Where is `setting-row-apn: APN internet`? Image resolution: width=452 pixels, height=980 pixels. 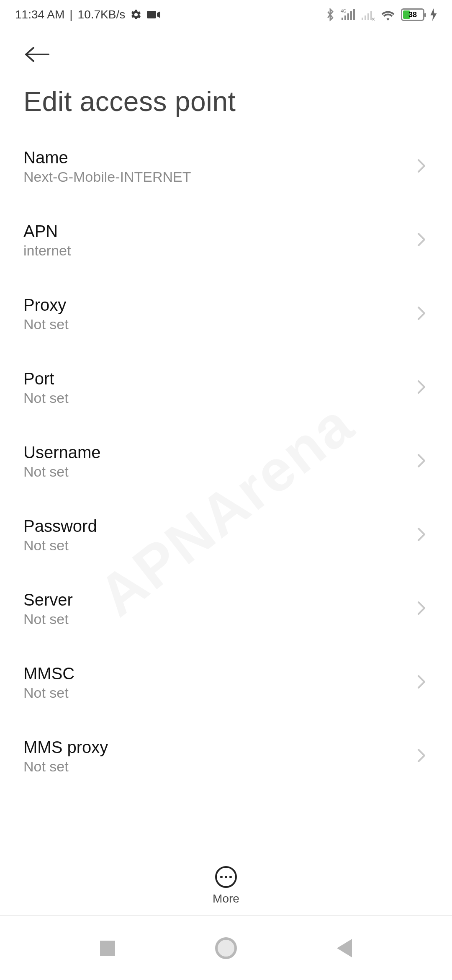
setting-row-apn: APN internet is located at coordinates (226, 240).